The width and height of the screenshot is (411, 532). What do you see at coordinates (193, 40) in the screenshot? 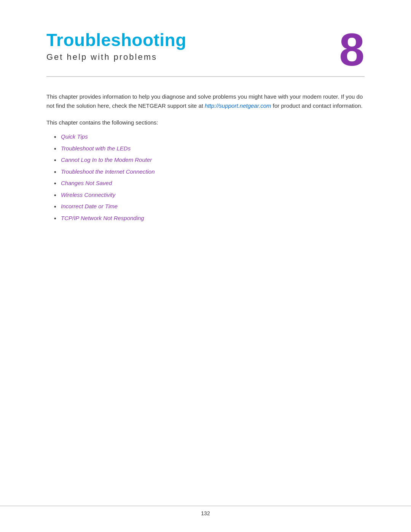
I see `chapter-title: Troubleshooting` at bounding box center [193, 40].